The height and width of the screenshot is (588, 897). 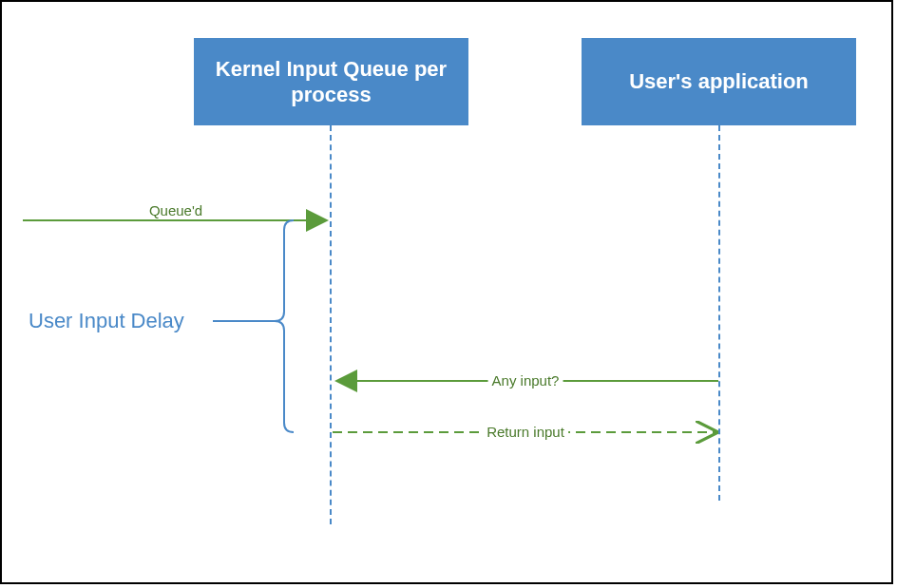 I want to click on label-text: User Input Delay, so click(x=106, y=321).